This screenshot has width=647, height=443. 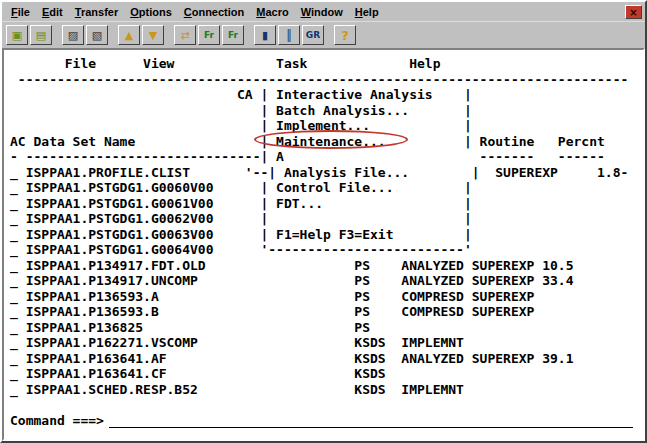 What do you see at coordinates (326, 266) in the screenshot?
I see `dataset-row: _ ISPPAA1.P134917.FDT.OLD PS ANALYZED SU…` at bounding box center [326, 266].